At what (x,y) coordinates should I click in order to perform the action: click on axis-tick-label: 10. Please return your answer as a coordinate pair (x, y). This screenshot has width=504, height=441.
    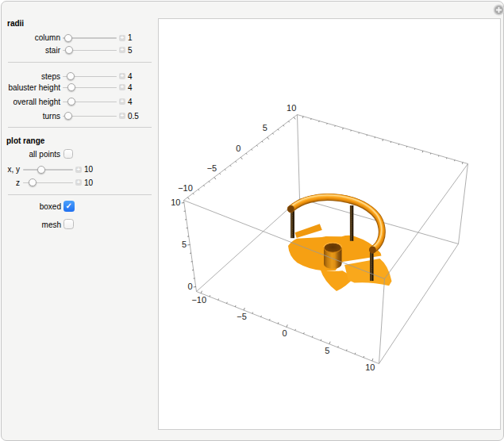
    Looking at the image, I should click on (291, 108).